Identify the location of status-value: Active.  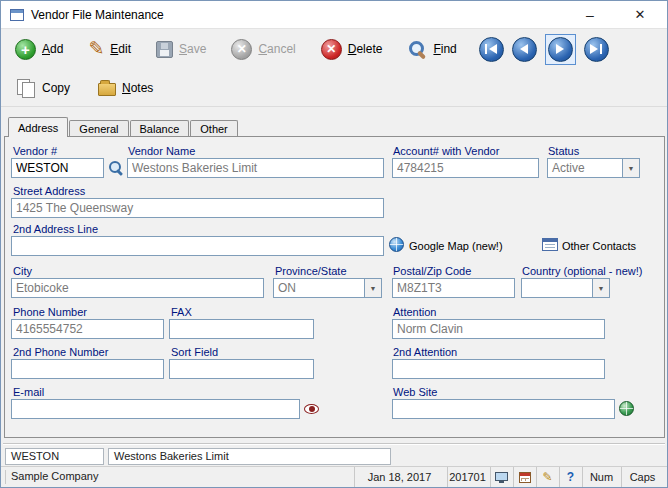
(585, 168).